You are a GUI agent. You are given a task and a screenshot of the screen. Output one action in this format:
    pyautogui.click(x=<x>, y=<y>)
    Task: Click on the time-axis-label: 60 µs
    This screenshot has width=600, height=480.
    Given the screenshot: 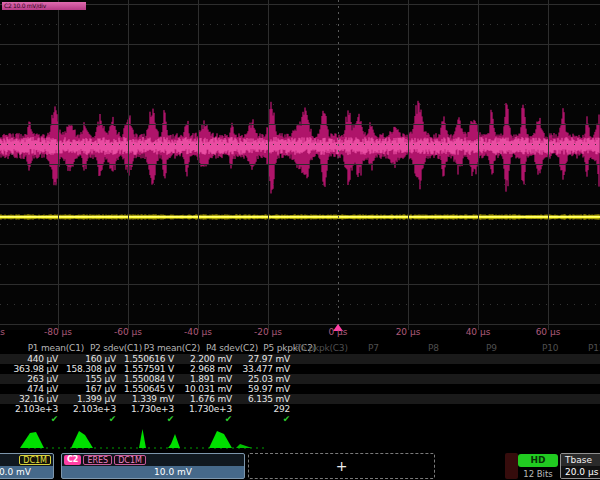 What is the action you would take?
    pyautogui.click(x=548, y=332)
    